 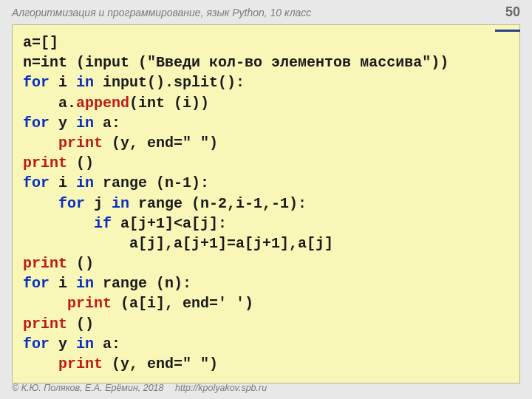 What do you see at coordinates (508, 31) in the screenshot?
I see `accent-line` at bounding box center [508, 31].